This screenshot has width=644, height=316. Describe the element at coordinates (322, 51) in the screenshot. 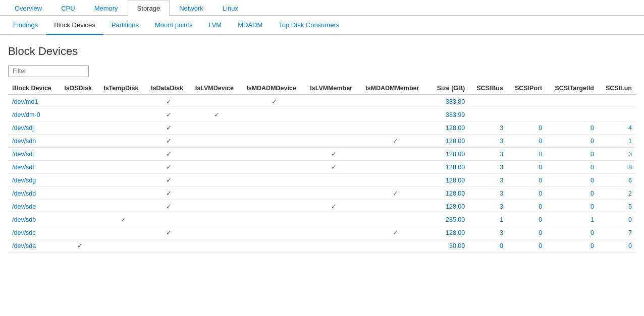

I see `page-title: Block Devices` at that location.